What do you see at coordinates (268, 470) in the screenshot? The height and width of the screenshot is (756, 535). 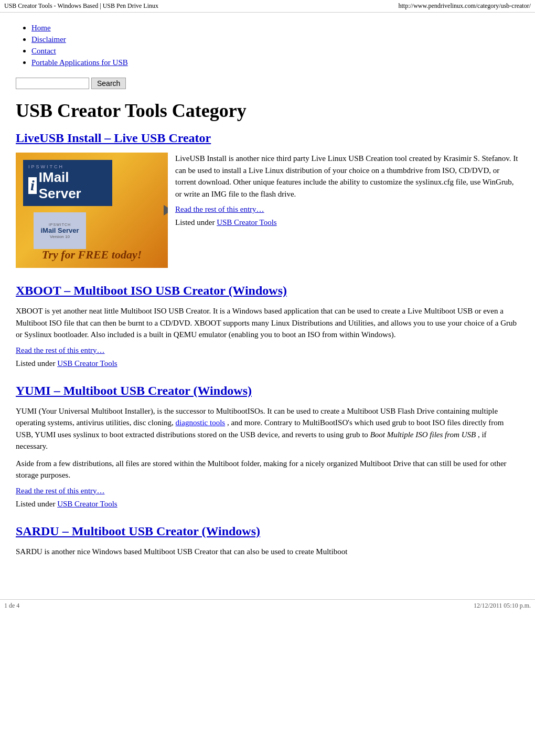 I see `article-body-yumi-p2: Aside from a few distributions, all file…` at bounding box center [268, 470].